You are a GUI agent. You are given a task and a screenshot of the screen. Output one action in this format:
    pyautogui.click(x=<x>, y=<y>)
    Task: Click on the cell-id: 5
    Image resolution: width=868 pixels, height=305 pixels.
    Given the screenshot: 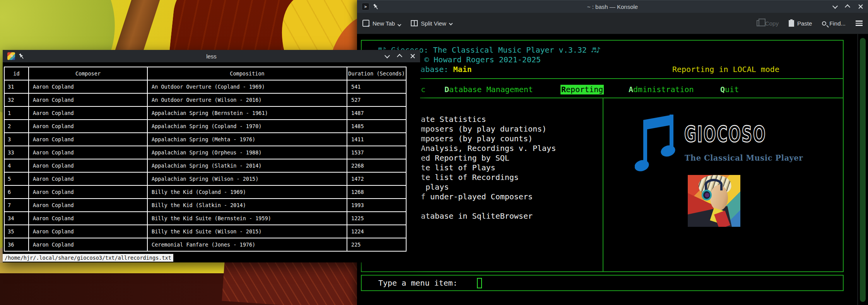 What is the action you would take?
    pyautogui.click(x=16, y=179)
    